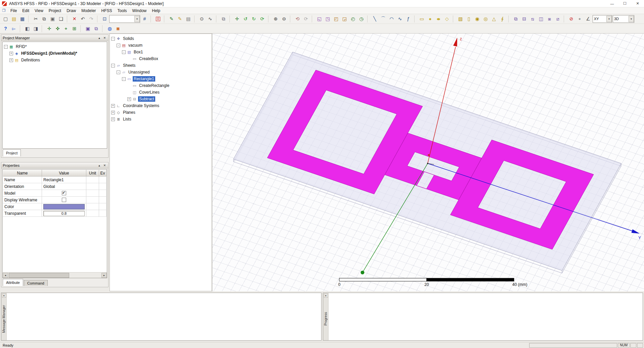 This screenshot has height=348, width=644. Describe the element at coordinates (447, 19) in the screenshot. I see `draw-polygon-icon: ◇` at that location.